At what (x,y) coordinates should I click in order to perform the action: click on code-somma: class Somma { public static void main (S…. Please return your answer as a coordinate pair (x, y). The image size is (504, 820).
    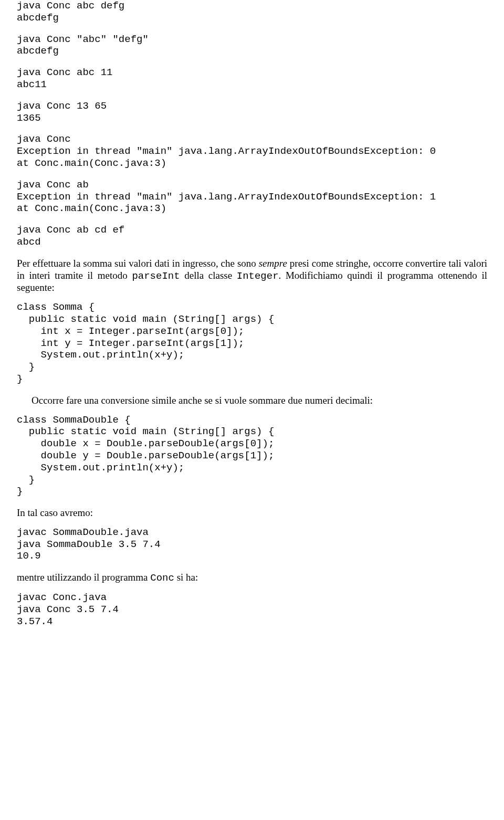
    Looking at the image, I should click on (252, 343).